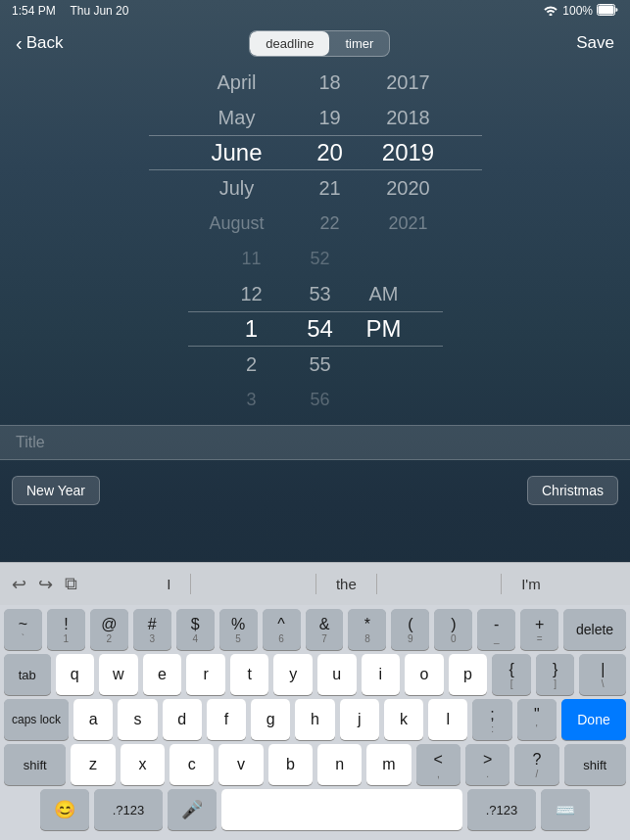  Describe the element at coordinates (239, 630) in the screenshot. I see `key-percent-5: %5` at that location.